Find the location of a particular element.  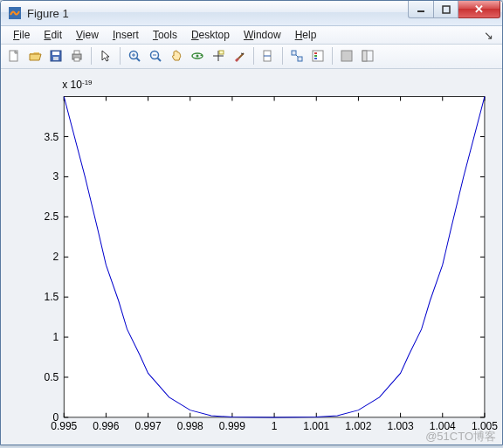

ytick-label: 0 is located at coordinates (56, 417).